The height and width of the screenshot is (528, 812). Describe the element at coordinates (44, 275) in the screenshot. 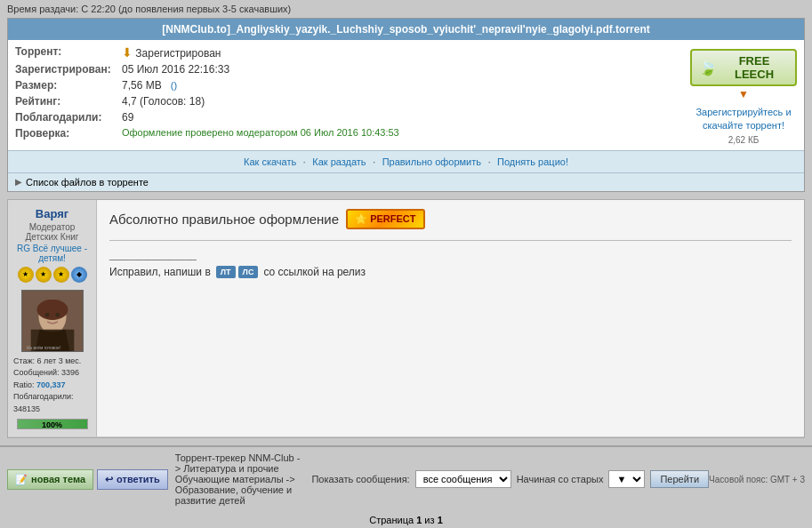

I see `badge-icon-2: ★` at that location.